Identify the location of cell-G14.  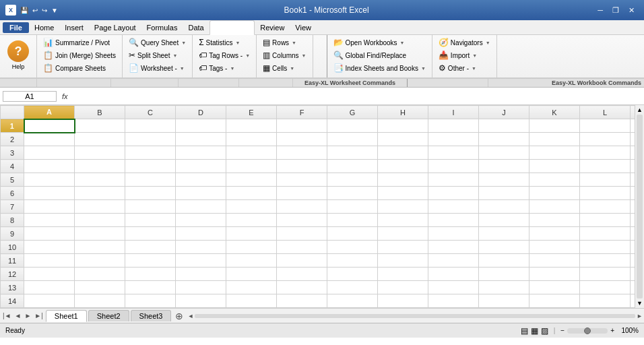
(353, 301).